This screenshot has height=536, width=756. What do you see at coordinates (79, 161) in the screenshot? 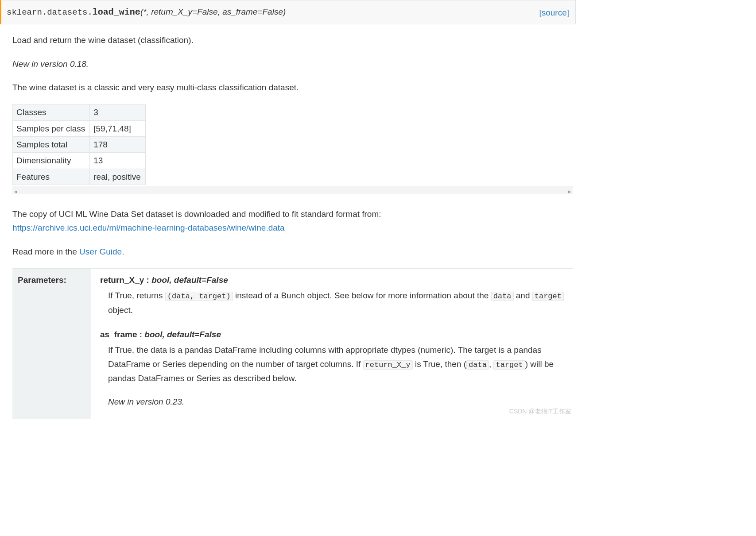
I see `table-row: Dimensionality13` at bounding box center [79, 161].